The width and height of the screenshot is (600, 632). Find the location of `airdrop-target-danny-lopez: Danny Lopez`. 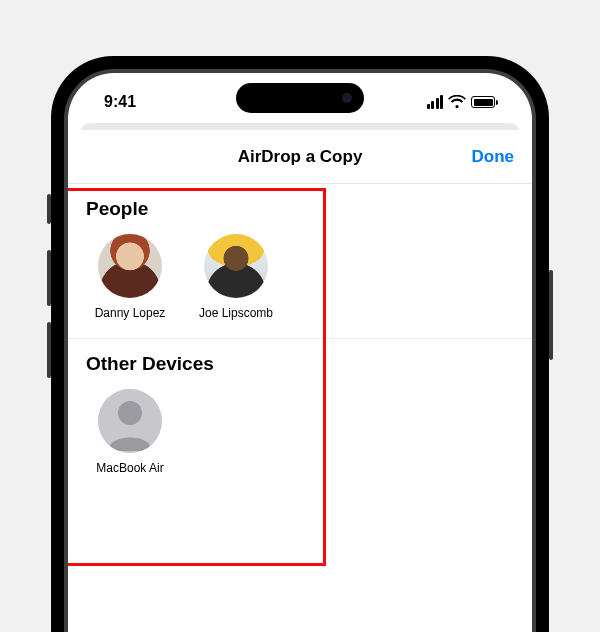

airdrop-target-danny-lopez: Danny Lopez is located at coordinates (130, 277).